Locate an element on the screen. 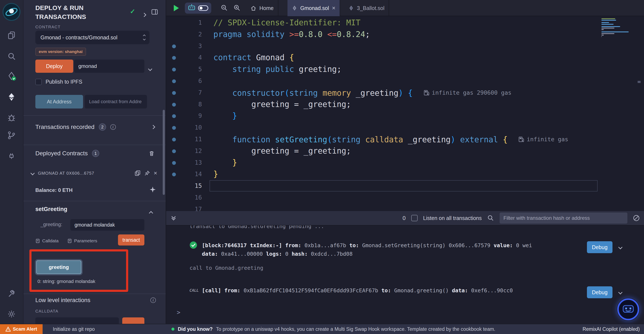  chevron-up-icon is located at coordinates (151, 212).